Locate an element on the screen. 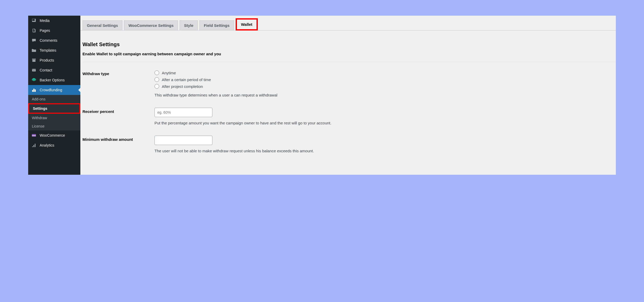 This screenshot has height=302, width=644. submenu-addons: Add-ons is located at coordinates (54, 99).